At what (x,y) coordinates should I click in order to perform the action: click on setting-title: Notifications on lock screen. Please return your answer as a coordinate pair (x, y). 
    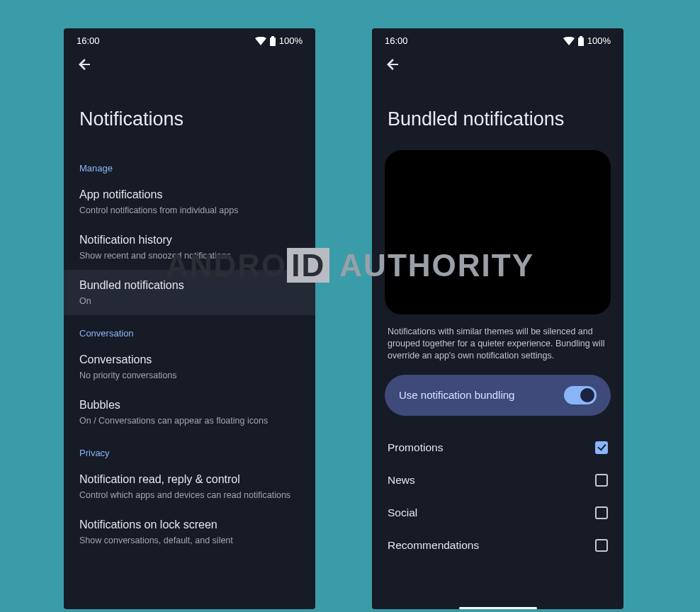
    Looking at the image, I should click on (190, 526).